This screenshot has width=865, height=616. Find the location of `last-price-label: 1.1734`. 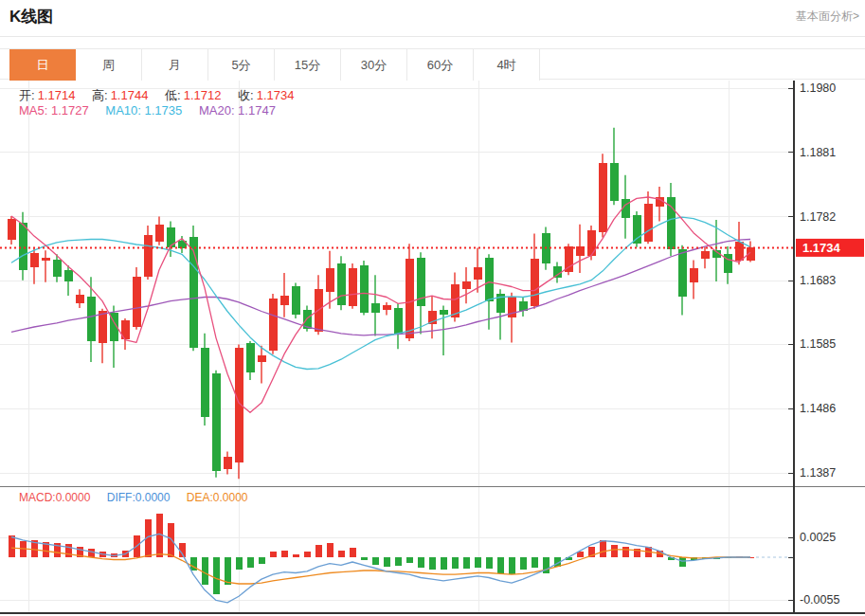

last-price-label: 1.1734 is located at coordinates (822, 248).